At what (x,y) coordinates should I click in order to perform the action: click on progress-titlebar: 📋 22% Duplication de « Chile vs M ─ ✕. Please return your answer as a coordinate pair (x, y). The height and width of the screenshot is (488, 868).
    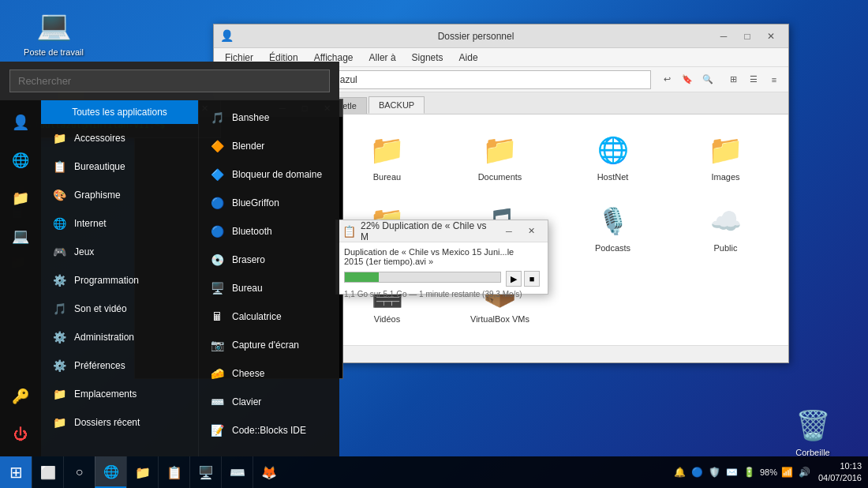
    Looking at the image, I should click on (442, 231).